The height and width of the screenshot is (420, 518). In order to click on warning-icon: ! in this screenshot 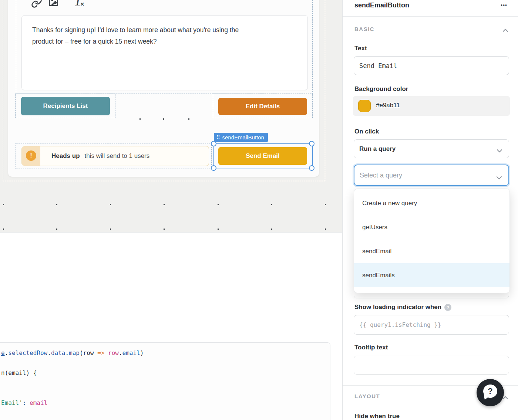, I will do `click(31, 156)`.